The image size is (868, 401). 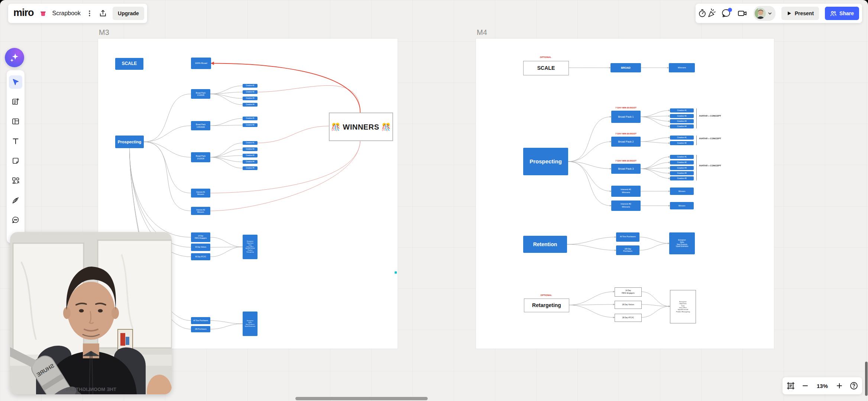 What do you see at coordinates (867, 379) in the screenshot?
I see `vertical-scrollbar` at bounding box center [867, 379].